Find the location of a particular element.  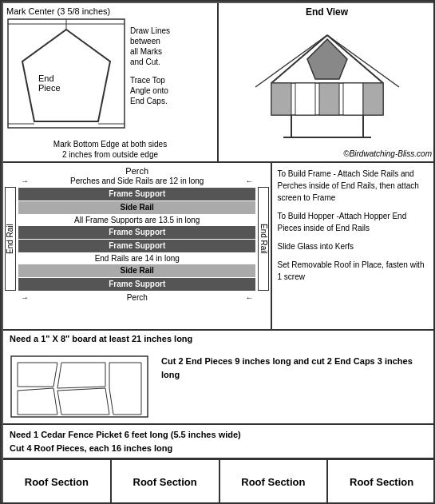

perch-bottom-label: Perch is located at coordinates (137, 297).